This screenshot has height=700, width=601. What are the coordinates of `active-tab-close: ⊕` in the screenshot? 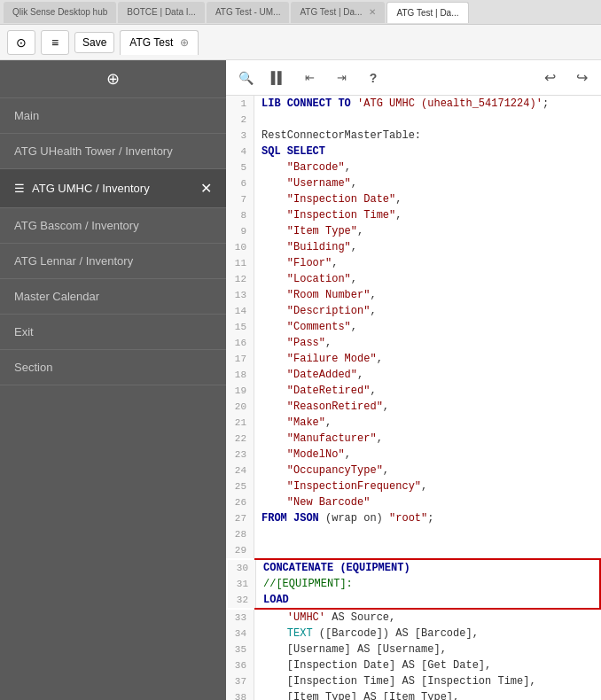 It's located at (184, 43).